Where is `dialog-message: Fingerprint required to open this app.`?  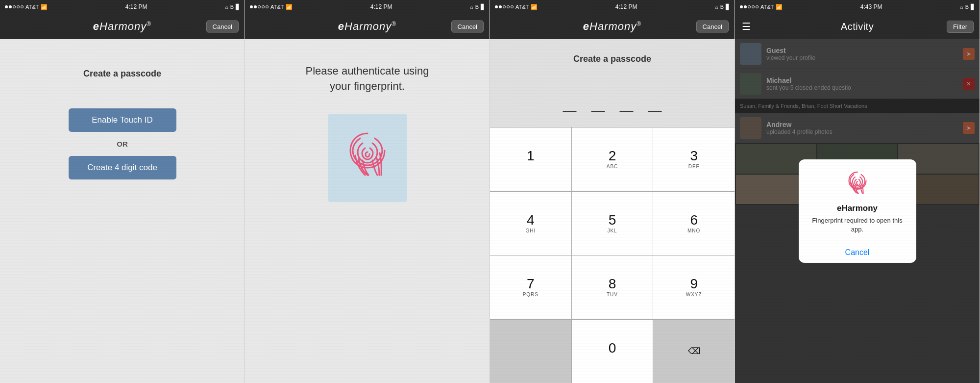
dialog-message: Fingerprint required to open this app. is located at coordinates (858, 225).